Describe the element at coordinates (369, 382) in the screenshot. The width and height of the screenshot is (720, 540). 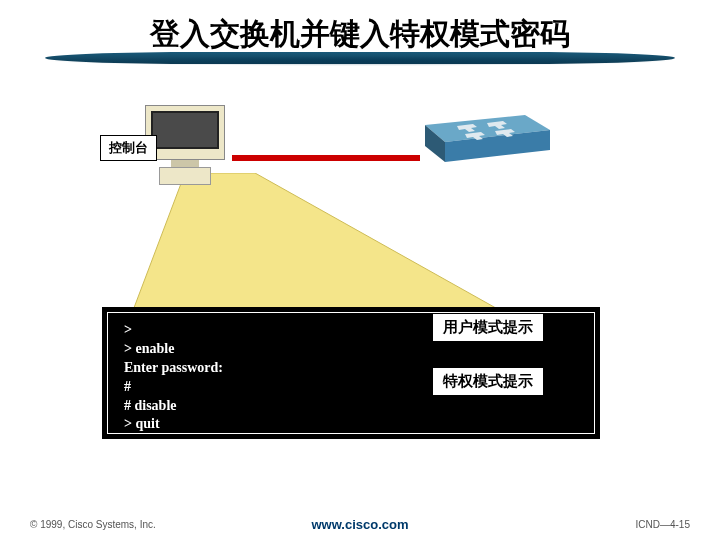
I see `arrow-priv-mode` at that location.